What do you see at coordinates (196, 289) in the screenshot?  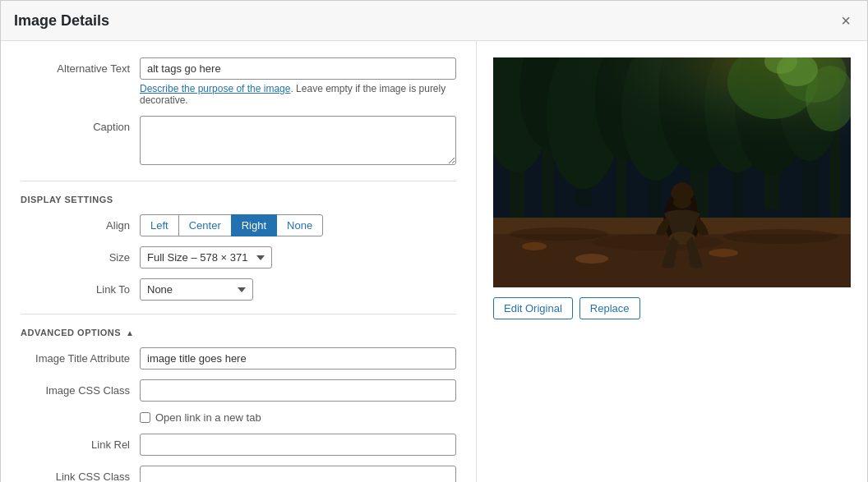 I see `link-to-select: None Media File Attachment Page Custom U…` at bounding box center [196, 289].